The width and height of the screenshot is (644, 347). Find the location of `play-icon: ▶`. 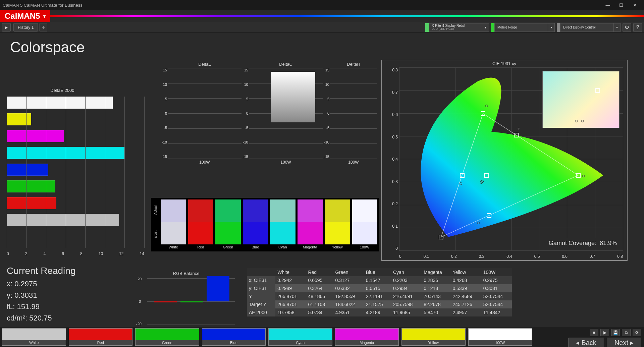

play-icon: ▶ is located at coordinates (605, 333).